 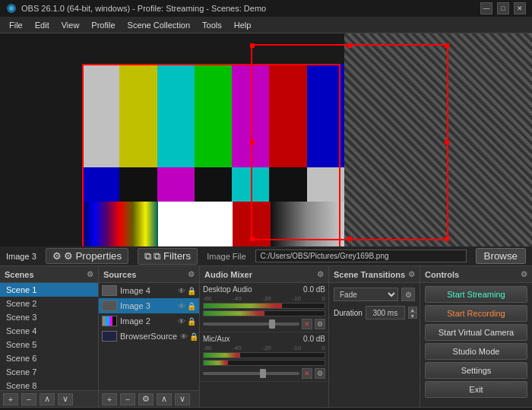 I want to click on browse-button: Browse, so click(x=501, y=256).